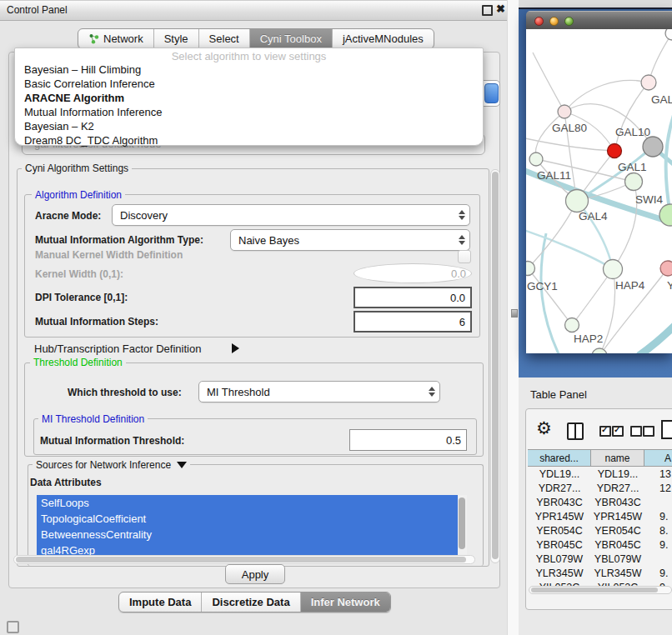 The width and height of the screenshot is (672, 635). Describe the element at coordinates (248, 140) in the screenshot. I see `algorithm-option: Dream8 DC_TDC Algorithm` at that location.